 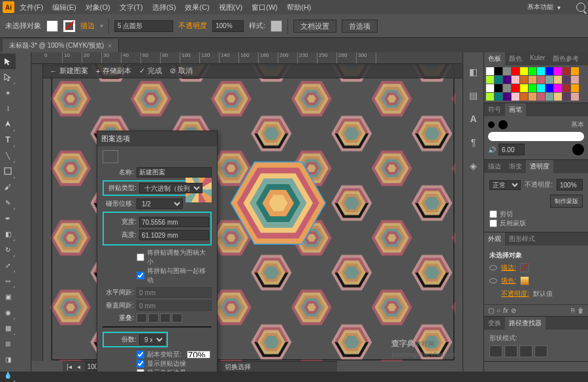 I want to click on pathfinder-intersect-icon, so click(x=526, y=351).